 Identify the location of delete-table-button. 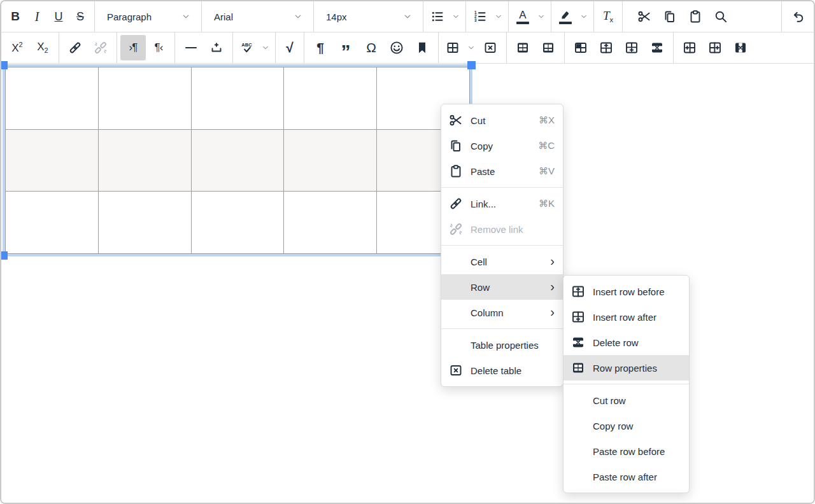
(490, 48).